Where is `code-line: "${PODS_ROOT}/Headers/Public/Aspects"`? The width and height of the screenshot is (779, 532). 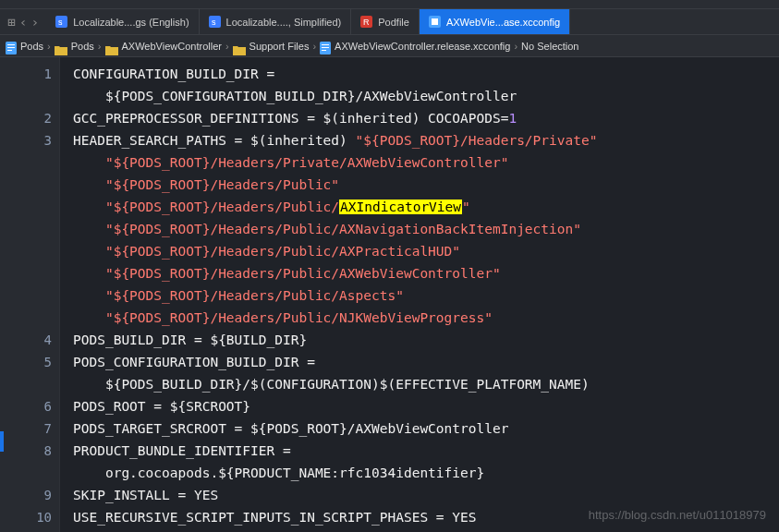 code-line: "${PODS_ROOT}/Headers/Public/Aspects" is located at coordinates (426, 296).